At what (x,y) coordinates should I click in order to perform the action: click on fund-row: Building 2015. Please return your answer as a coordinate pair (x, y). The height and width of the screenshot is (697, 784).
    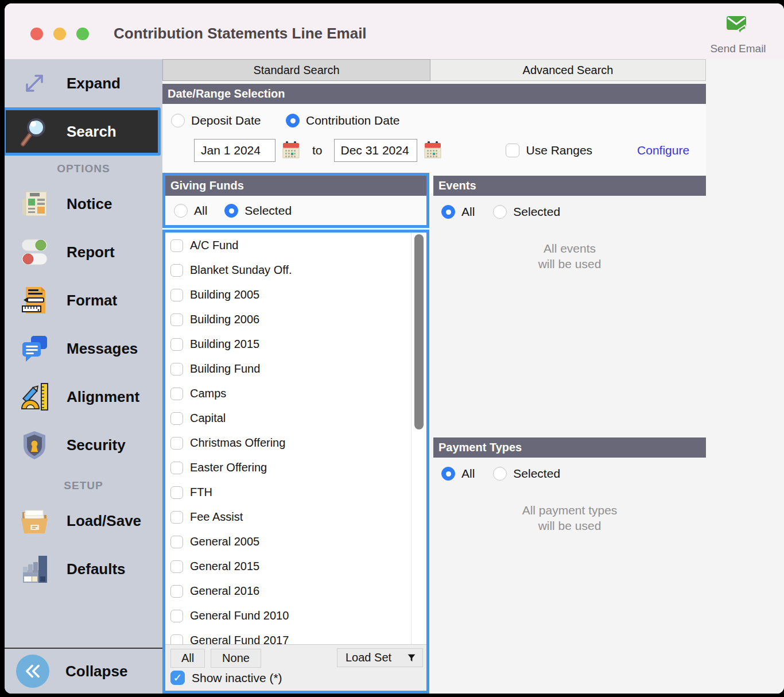
    Looking at the image, I should click on (296, 344).